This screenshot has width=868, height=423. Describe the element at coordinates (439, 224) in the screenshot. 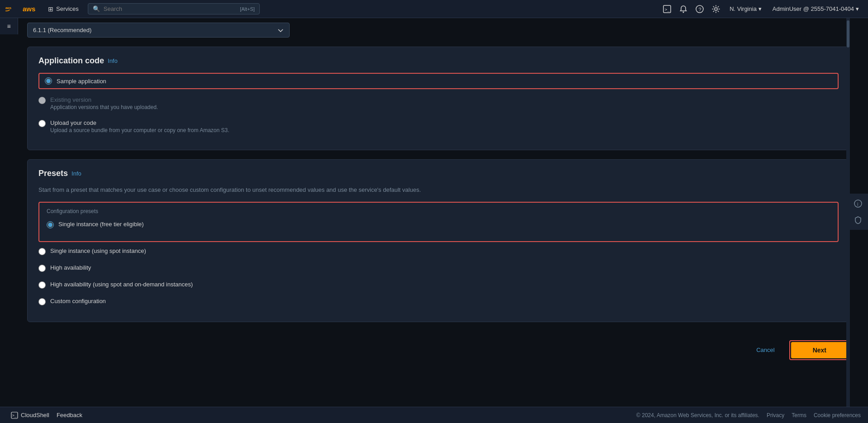

I see `single-instance-free-option: Single instance (free tier eligible)` at that location.